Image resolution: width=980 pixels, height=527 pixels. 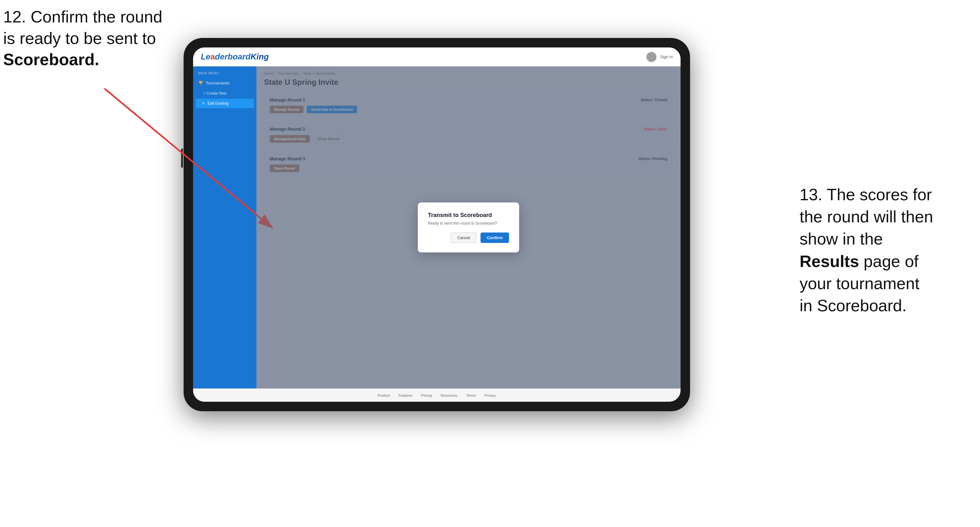 I want to click on footer-link-product: Product, so click(x=383, y=395).